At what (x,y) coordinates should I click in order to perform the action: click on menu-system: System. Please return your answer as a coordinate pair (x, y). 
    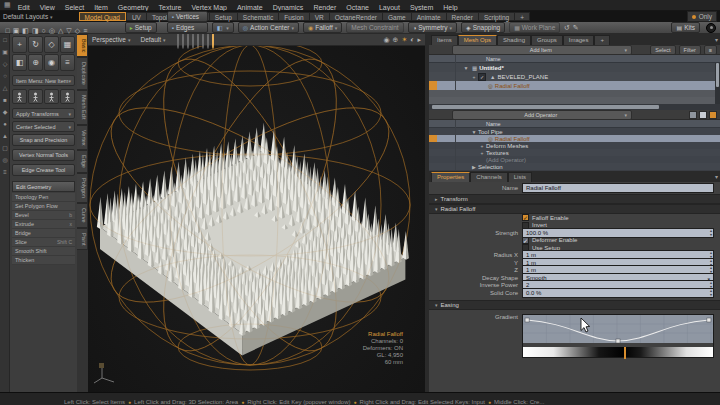
    Looking at the image, I should click on (422, 8).